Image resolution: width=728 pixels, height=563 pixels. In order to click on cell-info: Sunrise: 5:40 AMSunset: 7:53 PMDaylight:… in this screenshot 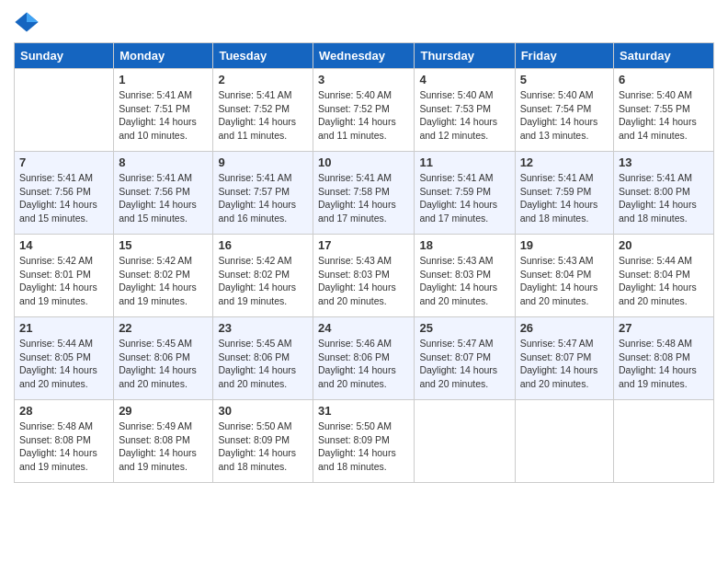, I will do `click(464, 116)`.